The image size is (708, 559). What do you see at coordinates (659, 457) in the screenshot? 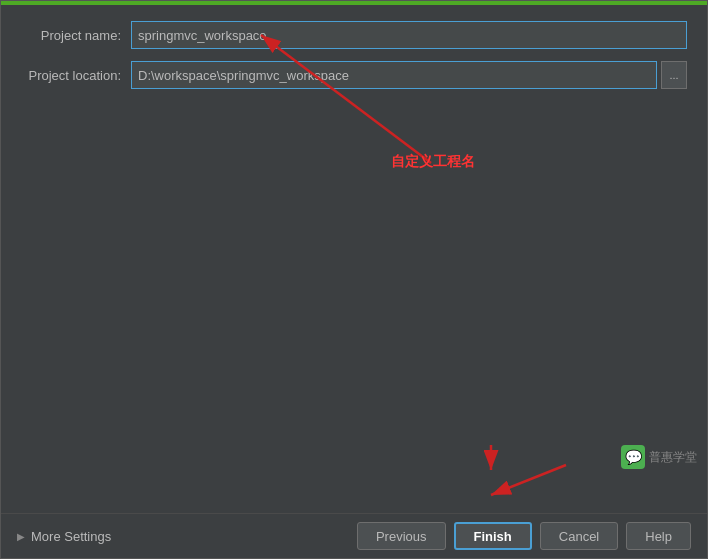
I see `watermark: 💬 普惠学堂` at bounding box center [659, 457].